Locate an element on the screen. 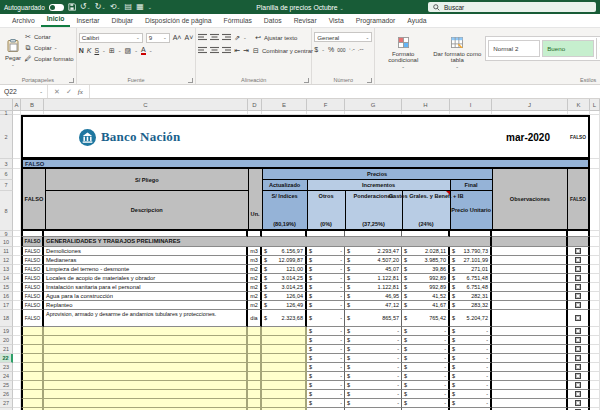 The height and width of the screenshot is (410, 600). cell-price-I: $283,32 is located at coordinates (471, 306).